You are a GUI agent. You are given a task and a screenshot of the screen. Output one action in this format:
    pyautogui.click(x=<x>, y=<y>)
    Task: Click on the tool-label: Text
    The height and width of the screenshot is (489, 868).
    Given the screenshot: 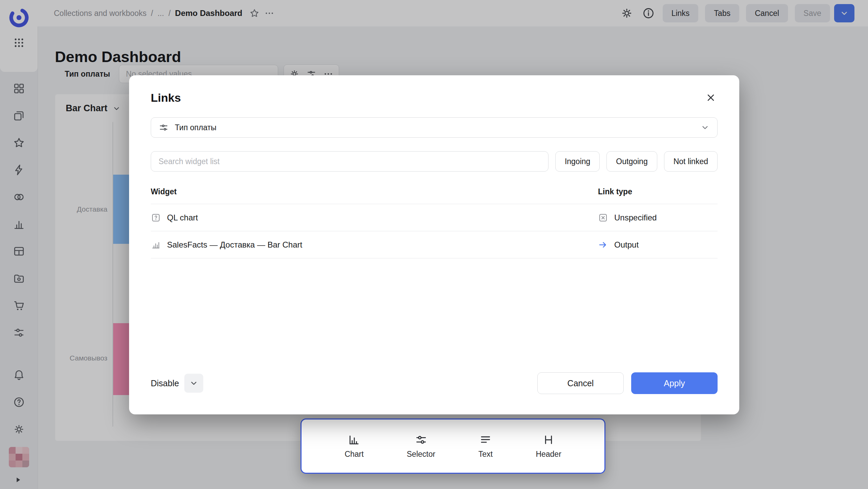 What is the action you would take?
    pyautogui.click(x=485, y=454)
    